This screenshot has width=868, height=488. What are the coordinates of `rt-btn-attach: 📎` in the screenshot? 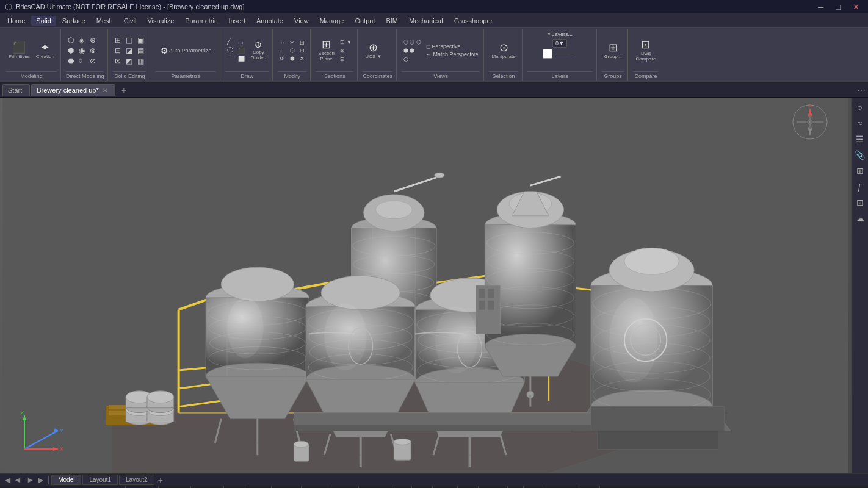 It's located at (860, 155).